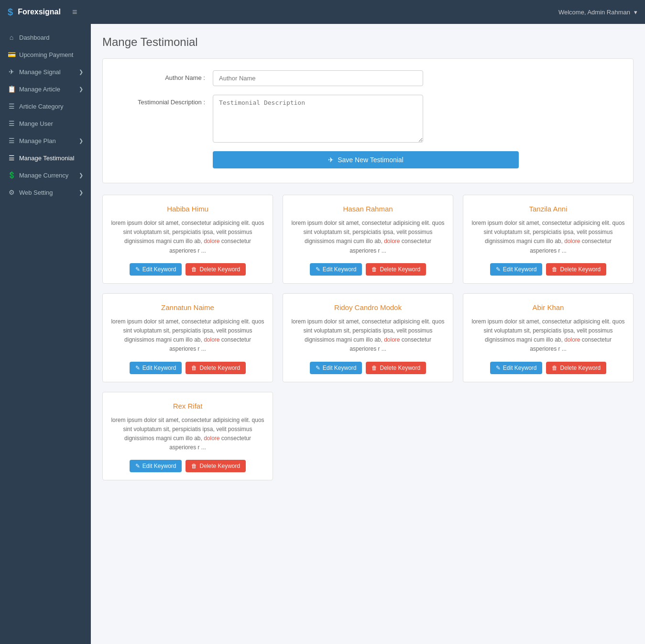 The width and height of the screenshot is (645, 644). I want to click on edit-button-4: ✎ Edit Keyword, so click(156, 368).